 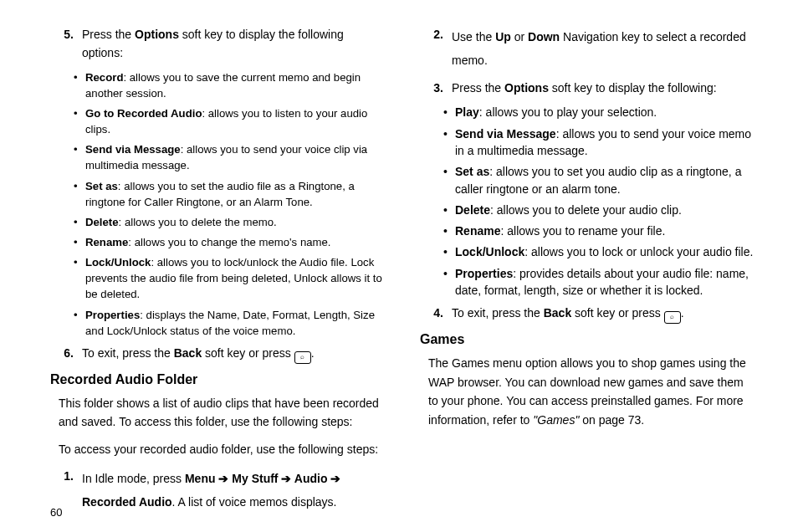 I want to click on option-properties: •Properties: provides details about your…, so click(x=600, y=283).